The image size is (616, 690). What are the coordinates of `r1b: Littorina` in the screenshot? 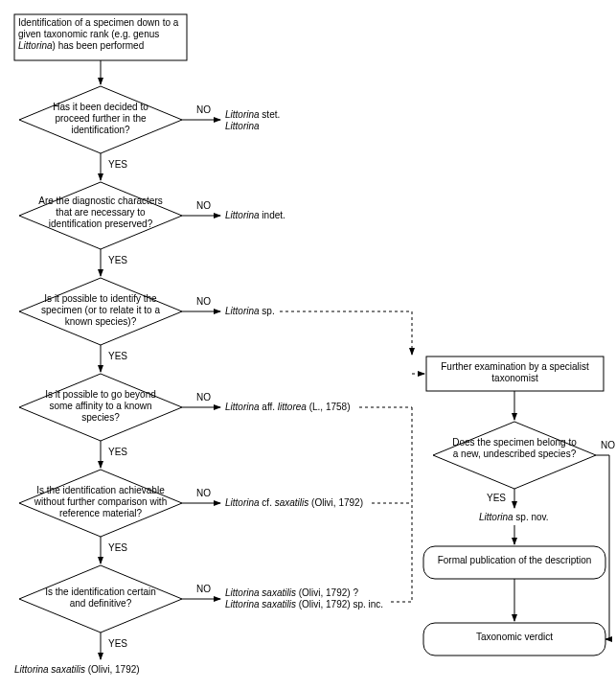 It's located at (242, 126).